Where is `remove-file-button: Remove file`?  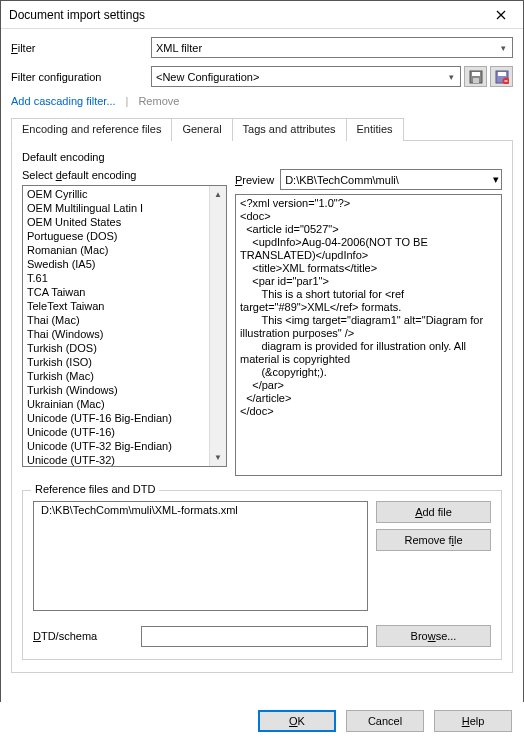 remove-file-button: Remove file is located at coordinates (434, 540).